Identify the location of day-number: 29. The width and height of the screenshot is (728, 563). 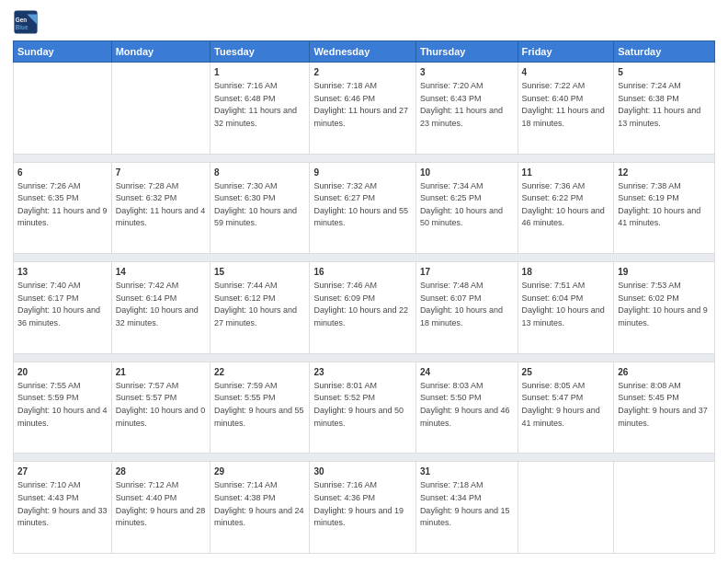
(259, 472).